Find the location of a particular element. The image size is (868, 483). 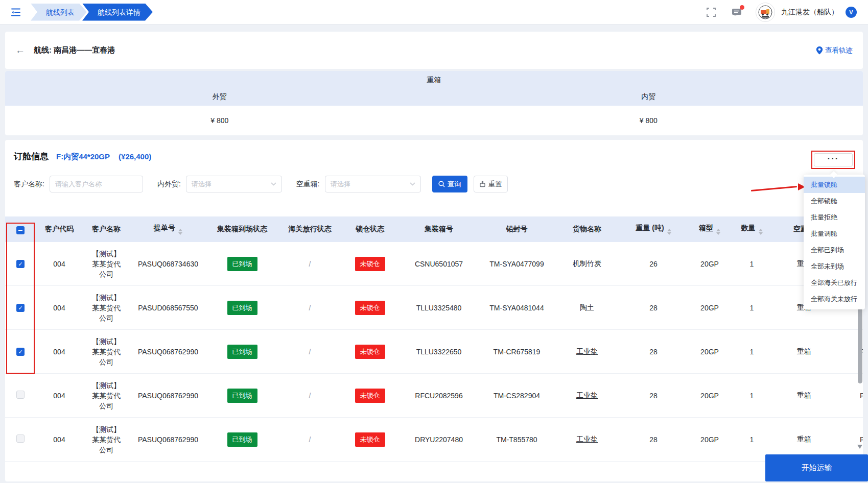

container-no: DRYU2207480 is located at coordinates (439, 440).